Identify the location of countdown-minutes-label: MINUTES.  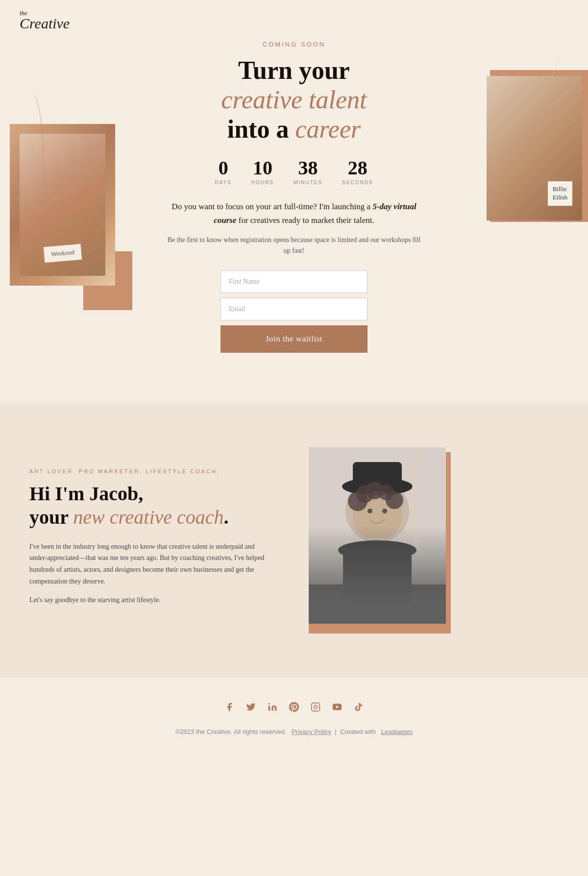
(308, 182).